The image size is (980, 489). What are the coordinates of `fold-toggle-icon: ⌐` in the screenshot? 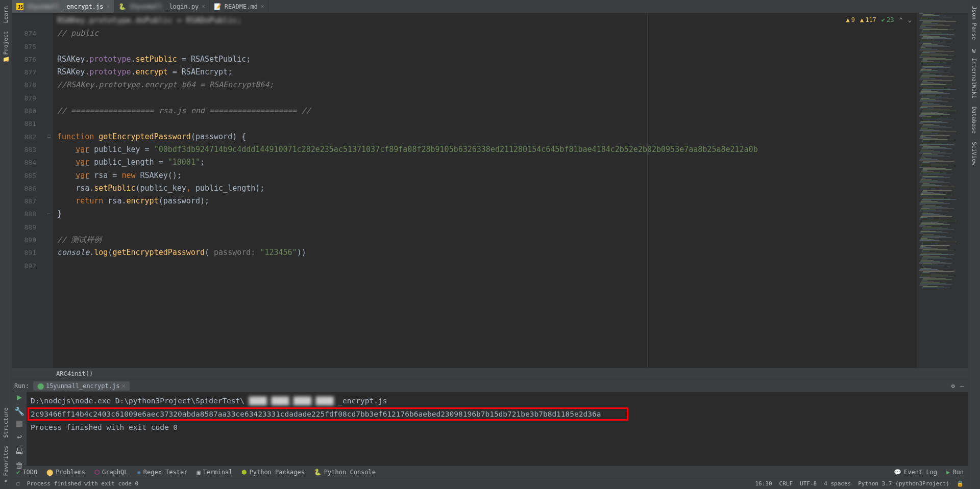 It's located at (49, 213).